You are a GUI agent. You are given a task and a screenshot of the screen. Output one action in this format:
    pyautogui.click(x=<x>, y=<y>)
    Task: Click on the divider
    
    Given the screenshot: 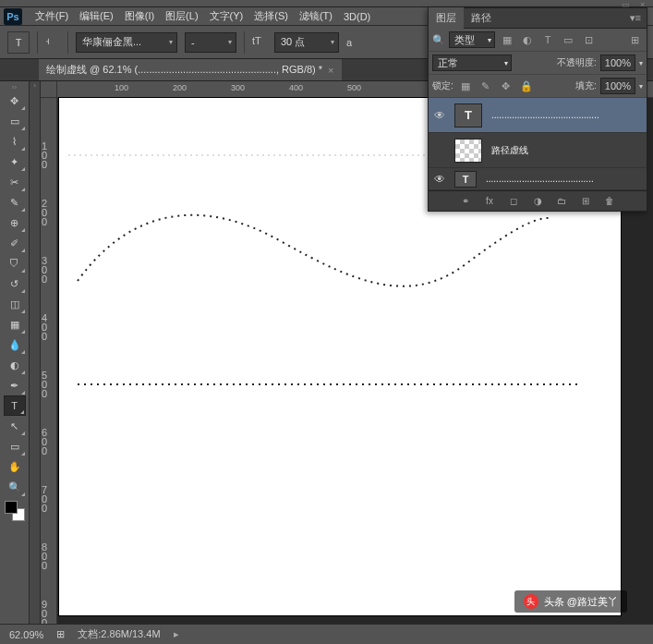 What is the action you would take?
    pyautogui.click(x=244, y=43)
    